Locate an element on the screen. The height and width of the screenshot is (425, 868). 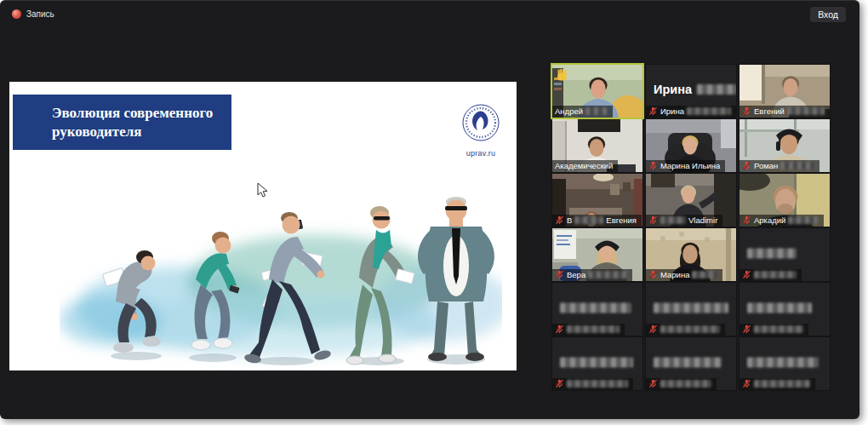
participant-tile-евгения: ВЕвгения is located at coordinates (597, 200).